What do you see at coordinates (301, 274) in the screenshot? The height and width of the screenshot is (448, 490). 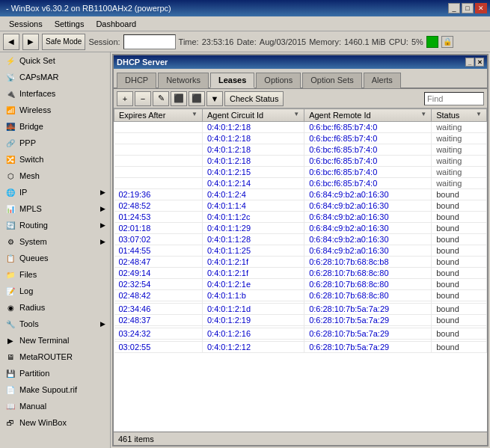 I see `table-row: 02:49:140:4:0:1:2:1f0:6:28:10:7b:68:8c:8…` at bounding box center [301, 274].